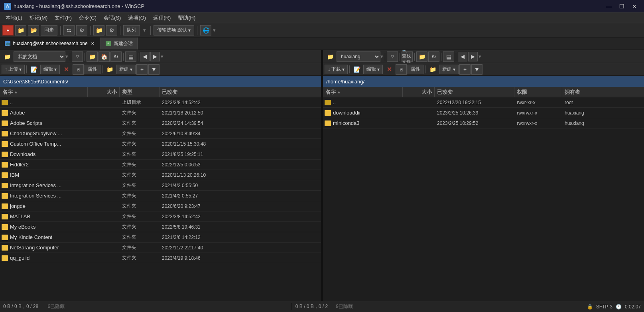 The image size is (644, 312). Describe the element at coordinates (74, 6) in the screenshot. I see `title-bar-left: W huaxiang - huaxiang@ssh.schoolresearch…` at that location.